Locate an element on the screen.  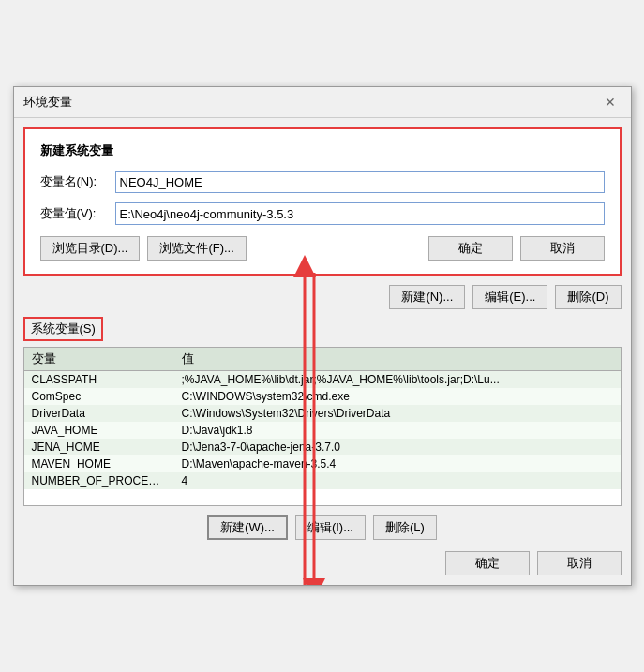
table-cell-name: ComSpec is located at coordinates (99, 396).